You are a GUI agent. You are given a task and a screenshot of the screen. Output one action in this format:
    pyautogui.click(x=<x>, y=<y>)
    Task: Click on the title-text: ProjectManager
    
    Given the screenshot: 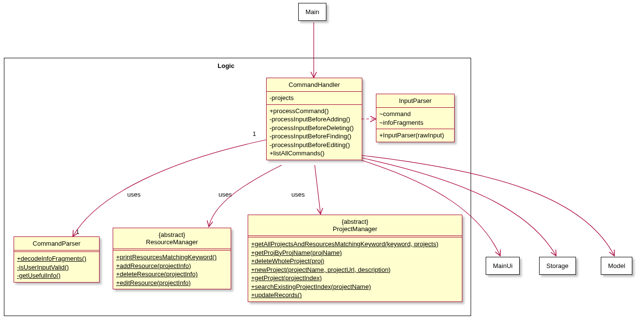 What is the action you would take?
    pyautogui.click(x=355, y=229)
    